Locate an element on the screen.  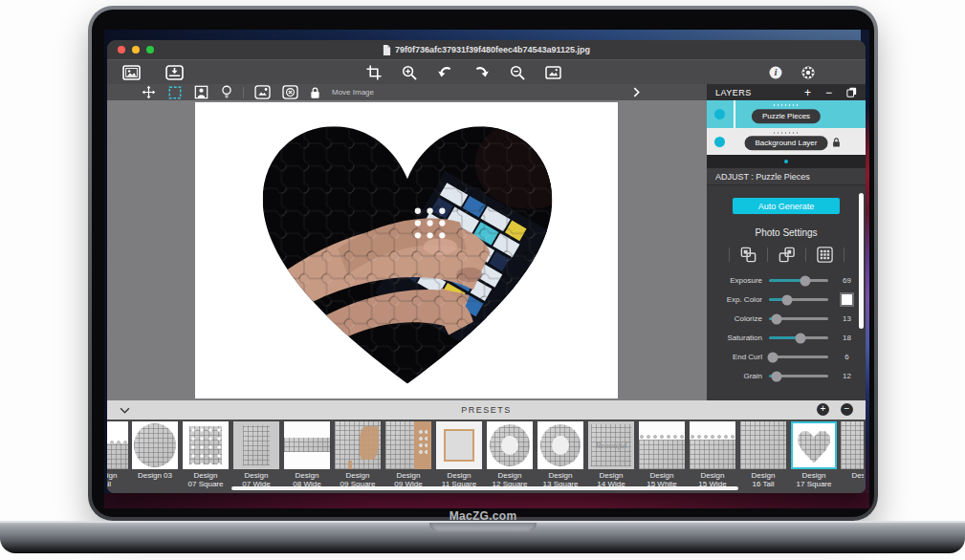
marquee-icon is located at coordinates (175, 93).